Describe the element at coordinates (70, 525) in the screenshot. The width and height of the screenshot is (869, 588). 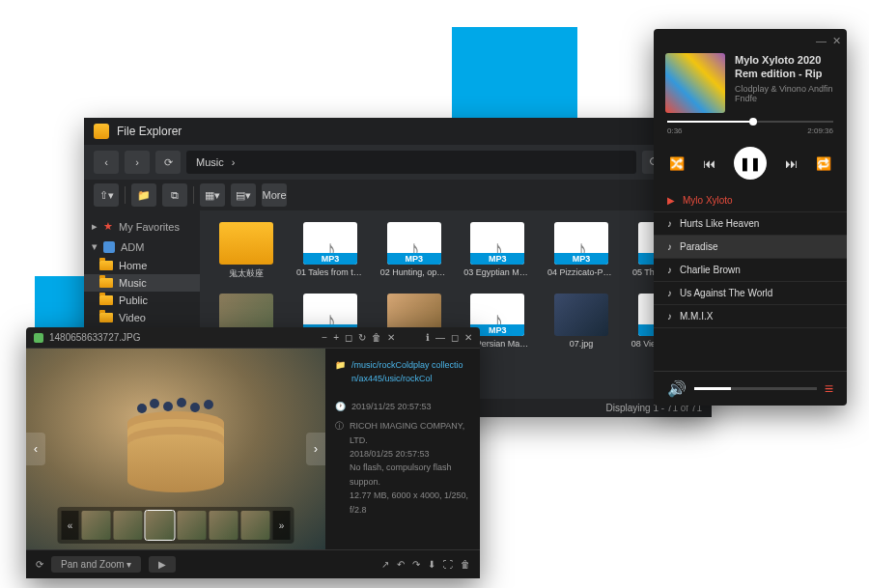
I see `strip-prev-button: «` at that location.